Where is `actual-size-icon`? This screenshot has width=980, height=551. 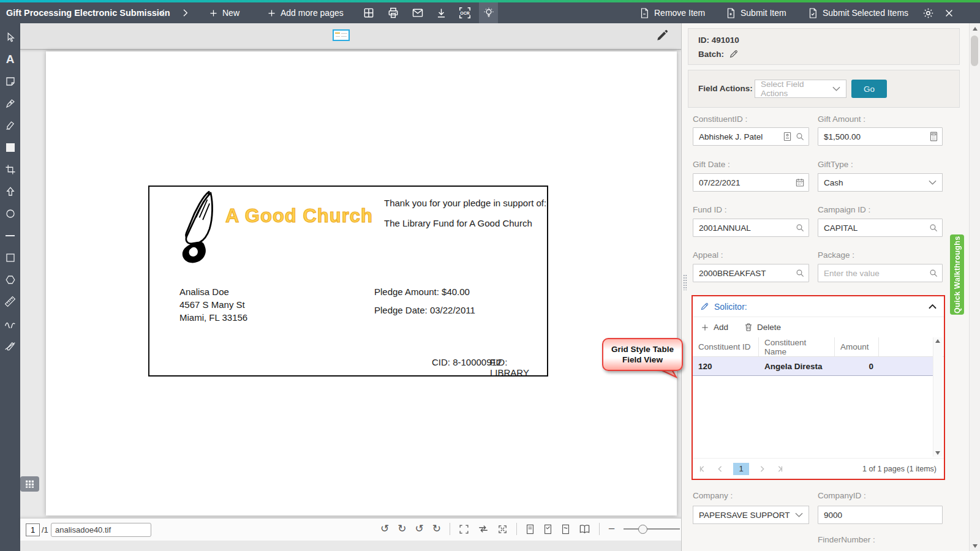
actual-size-icon is located at coordinates (502, 529).